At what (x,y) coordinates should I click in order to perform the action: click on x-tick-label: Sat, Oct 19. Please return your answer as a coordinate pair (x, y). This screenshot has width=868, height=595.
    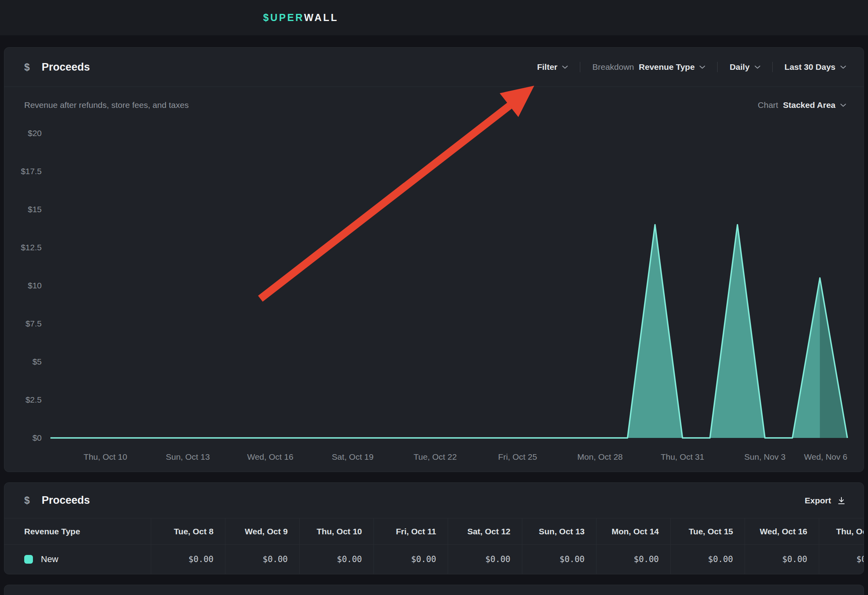
    Looking at the image, I should click on (353, 457).